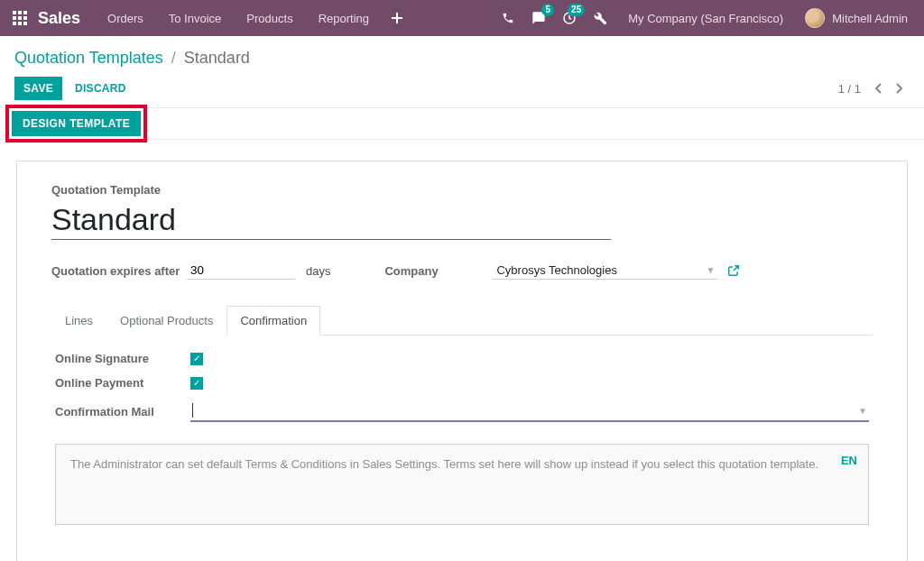 The image size is (924, 561). What do you see at coordinates (76, 124) in the screenshot?
I see `highlight-annotation: DESIGN TEMPLATE` at bounding box center [76, 124].